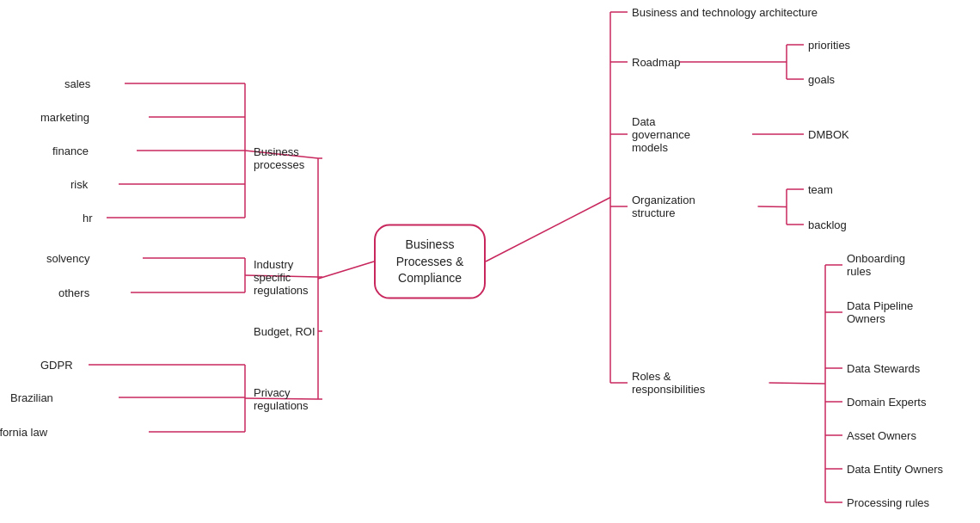 The width and height of the screenshot is (980, 523). I want to click on diagram-label: Industryspecificregulations, so click(281, 277).